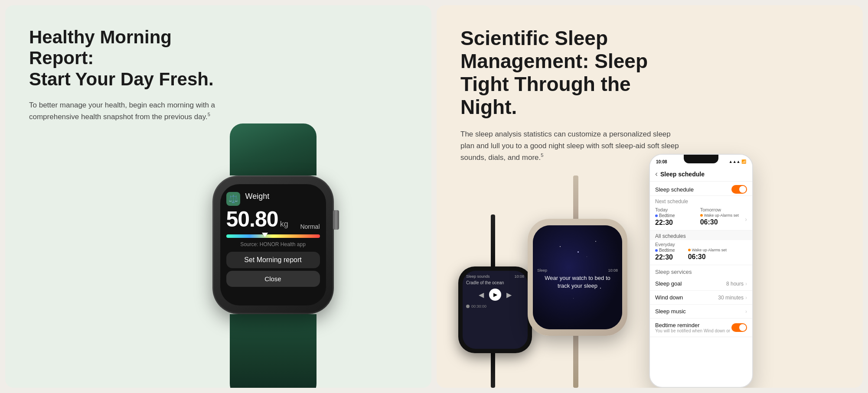 This screenshot has width=868, height=393. Describe the element at coordinates (284, 224) in the screenshot. I see `watch-unit: kg` at that location.